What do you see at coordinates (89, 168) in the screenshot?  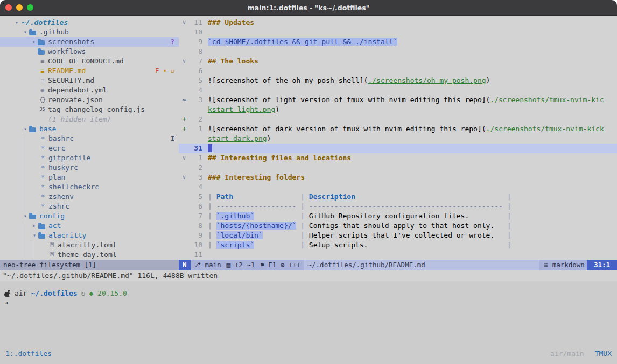 I see `tree-item-huskyrc: *huskyrc` at bounding box center [89, 168].